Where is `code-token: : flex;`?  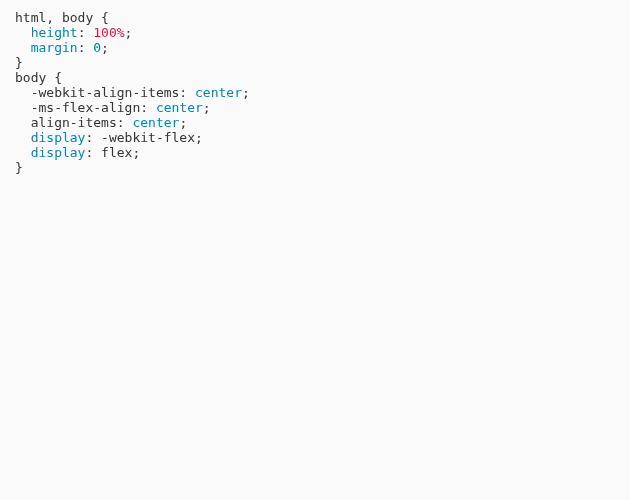
code-token: : flex; is located at coordinates (112, 152).